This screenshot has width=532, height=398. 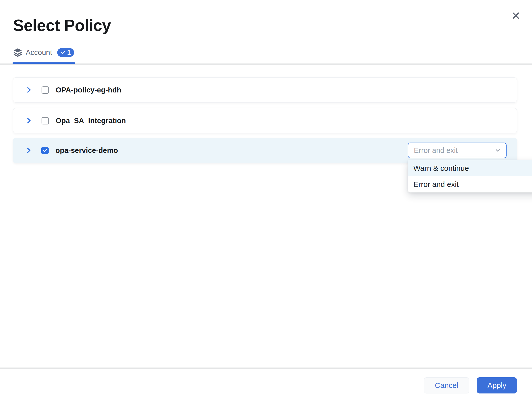 What do you see at coordinates (69, 52) in the screenshot?
I see `badge-count: 1` at bounding box center [69, 52].